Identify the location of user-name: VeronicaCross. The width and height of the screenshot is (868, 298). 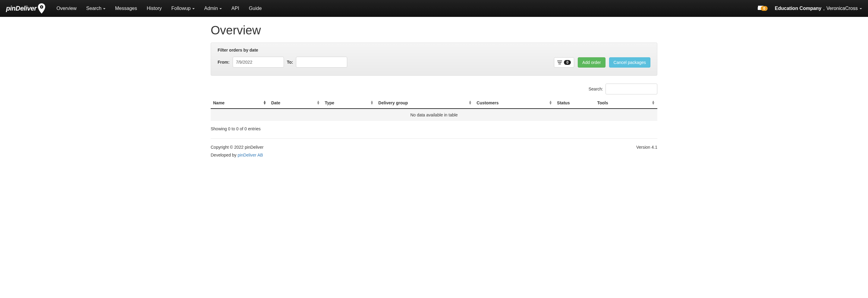
(842, 8).